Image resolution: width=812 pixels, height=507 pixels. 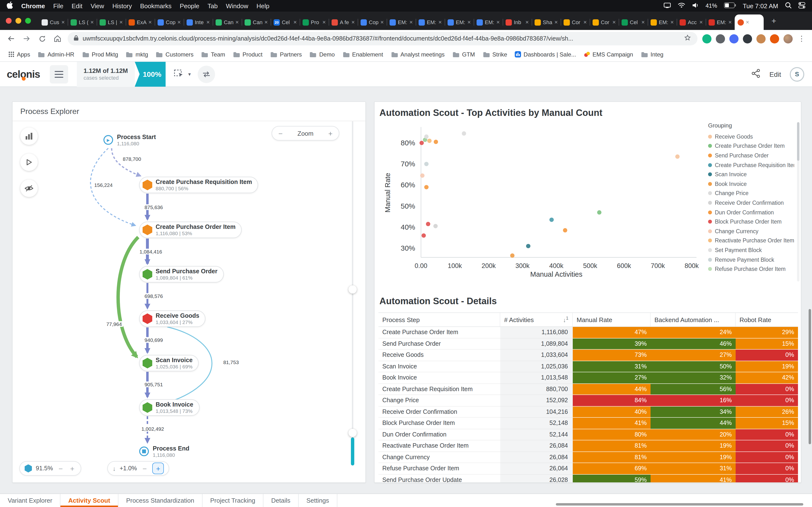 I want to click on table-row: Send Purchase Order1,089,80439%46%15%, so click(x=588, y=344).